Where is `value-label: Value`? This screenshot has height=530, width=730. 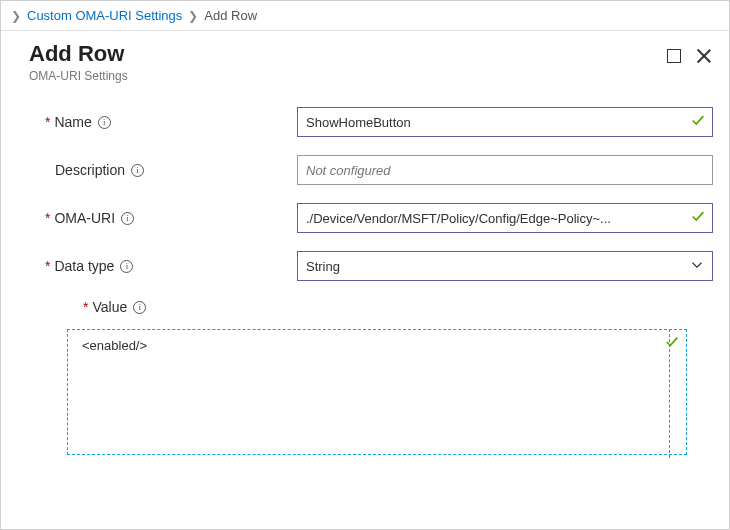 value-label: Value is located at coordinates (110, 307).